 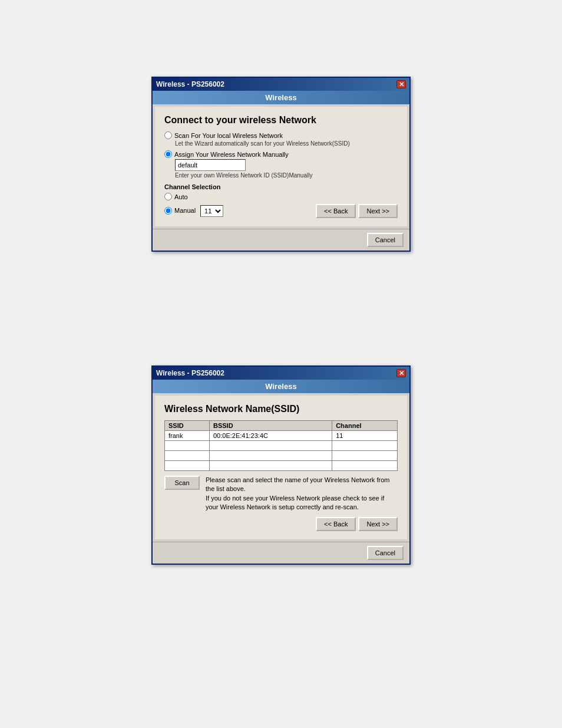 What do you see at coordinates (168, 211) in the screenshot?
I see `radio-manual-channel` at bounding box center [168, 211].